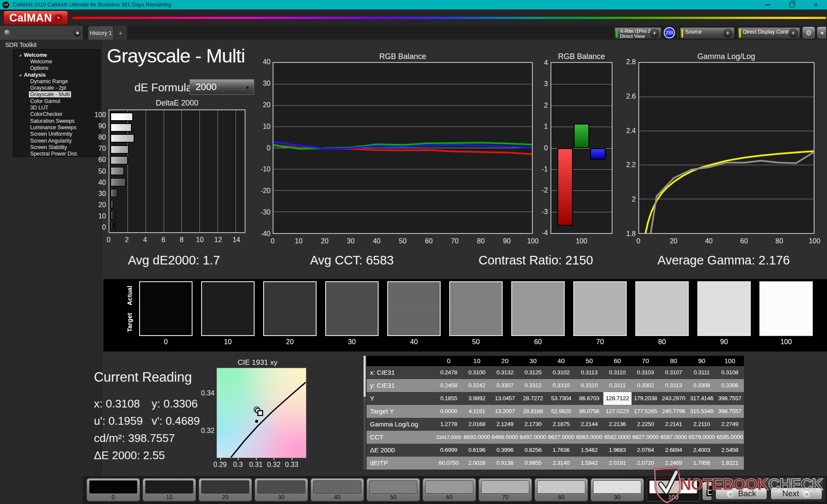 This screenshot has height=504, width=827. What do you see at coordinates (769, 33) in the screenshot?
I see `display-control-dropdown: Direct Display Control ▼` at bounding box center [769, 33].